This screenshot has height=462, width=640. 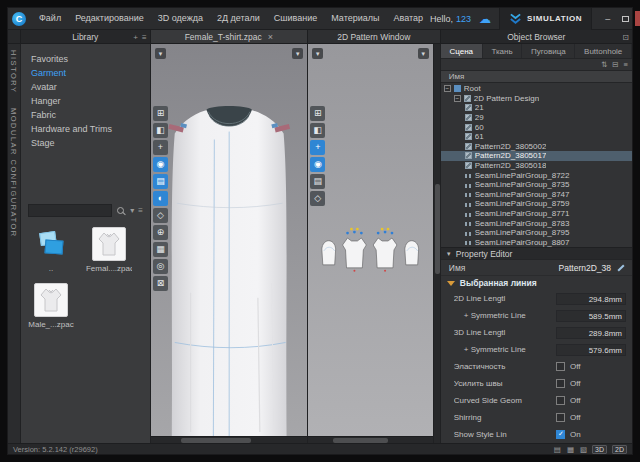 I want to click on snapshot-icon: ▤, so click(x=558, y=450).